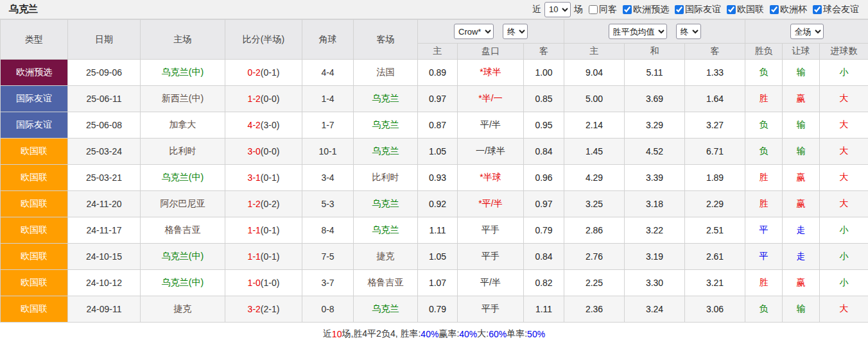 The width and height of the screenshot is (868, 345). Describe the element at coordinates (490, 204) in the screenshot. I see `handicap-cell: *平/半` at that location.